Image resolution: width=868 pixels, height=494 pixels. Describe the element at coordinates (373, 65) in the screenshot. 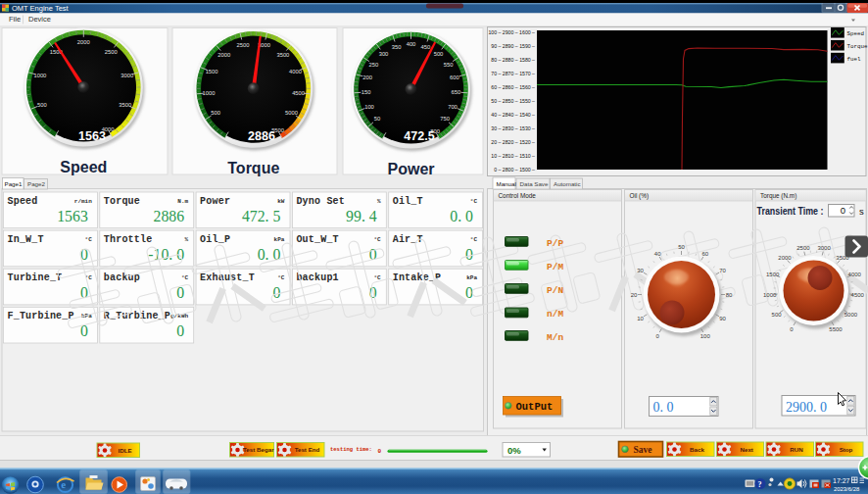

I see `svg-text: 250` at that location.